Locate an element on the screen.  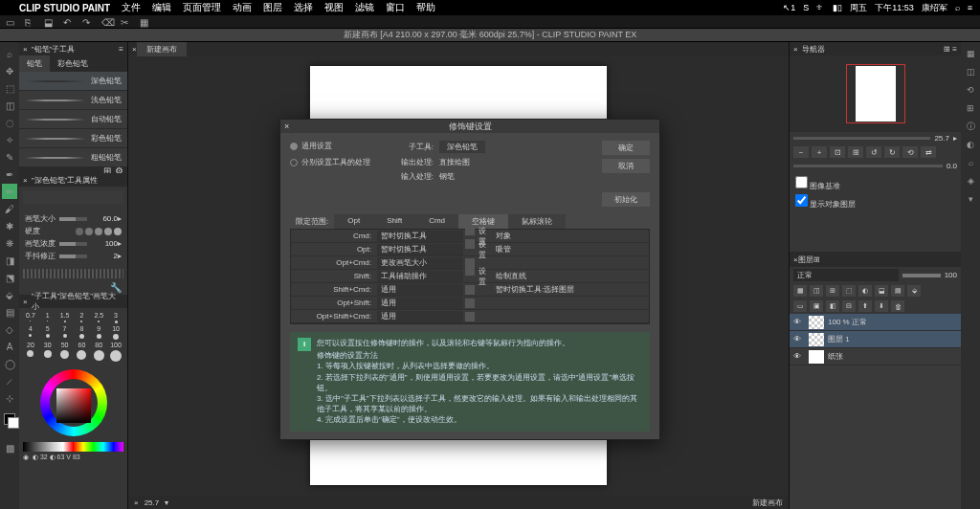
toolbar-save-icon: ⬓ is located at coordinates (49, 22).